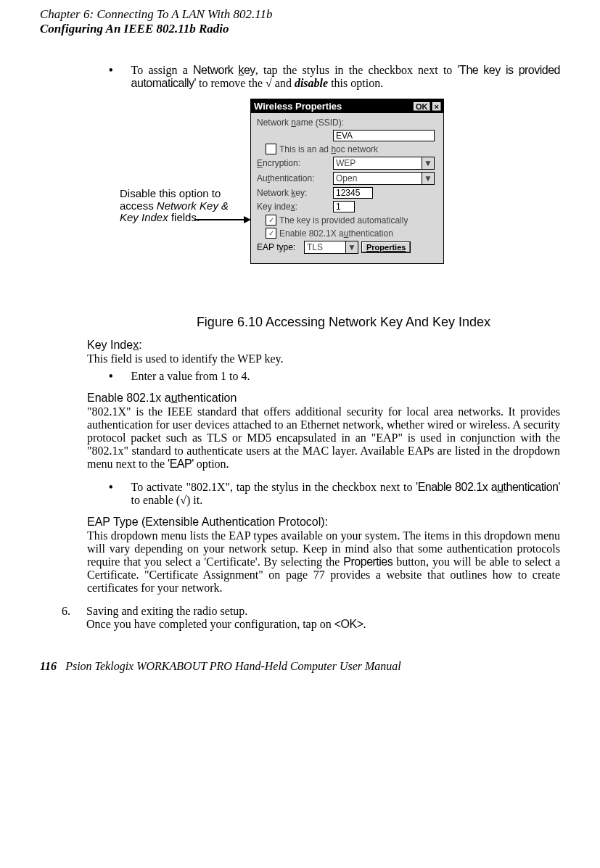 The height and width of the screenshot is (868, 600). What do you see at coordinates (234, 666) in the screenshot?
I see `footer-text: Psion Teklogix WORKABOUT PRO Hand-Held C…` at bounding box center [234, 666].